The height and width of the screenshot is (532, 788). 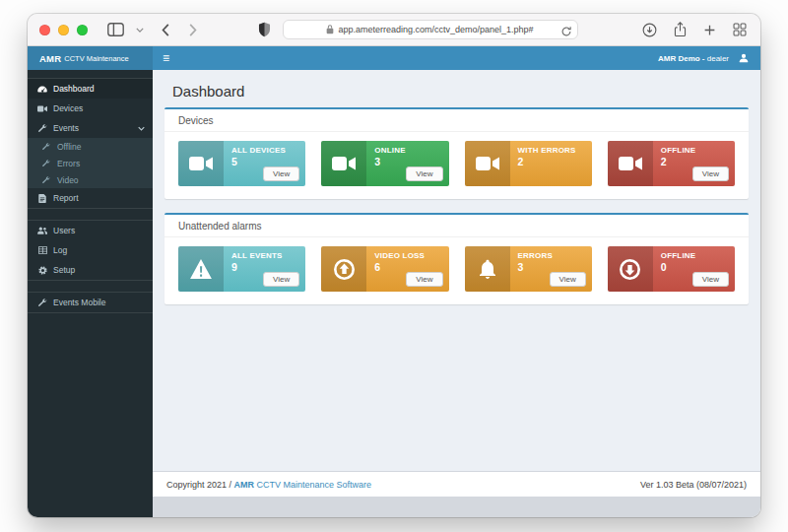 I want to click on sidebar-item-log: Log, so click(x=91, y=250).